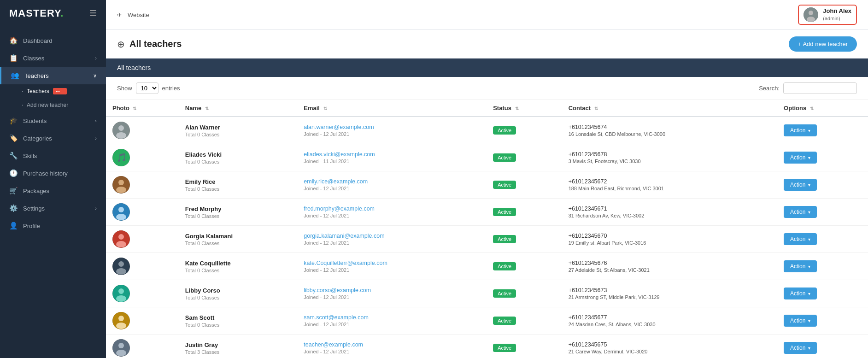 This screenshot has height=358, width=868. What do you see at coordinates (238, 318) in the screenshot?
I see `teacher-name: Sam Scott` at bounding box center [238, 318].